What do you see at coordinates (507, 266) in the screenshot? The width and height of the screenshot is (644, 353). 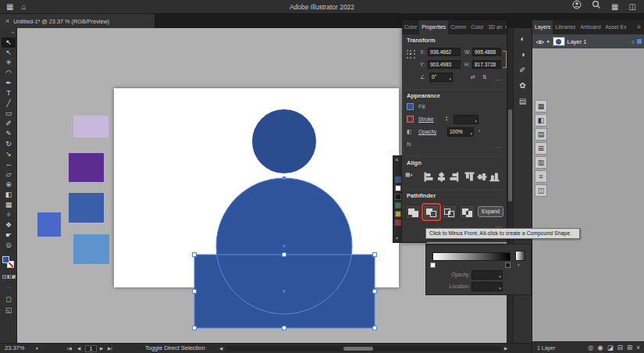 I see `gradient-stop-black` at bounding box center [507, 266].